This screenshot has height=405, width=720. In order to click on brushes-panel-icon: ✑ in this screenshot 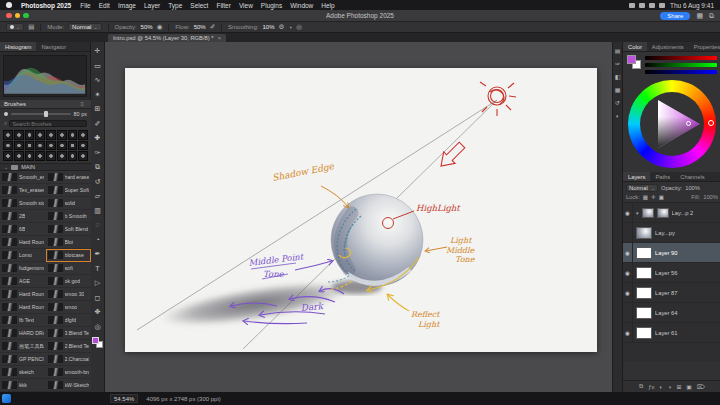, I will do `click(618, 64)`.